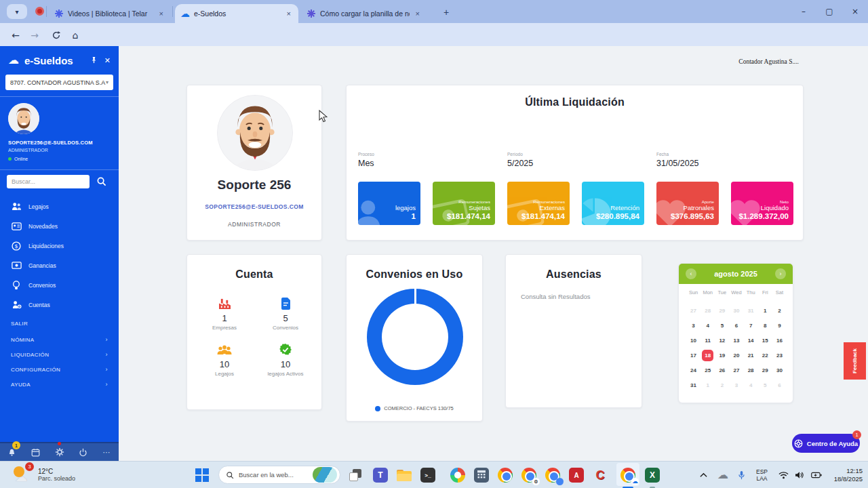  Describe the element at coordinates (83, 452) in the screenshot. I see `power-icon` at that location.